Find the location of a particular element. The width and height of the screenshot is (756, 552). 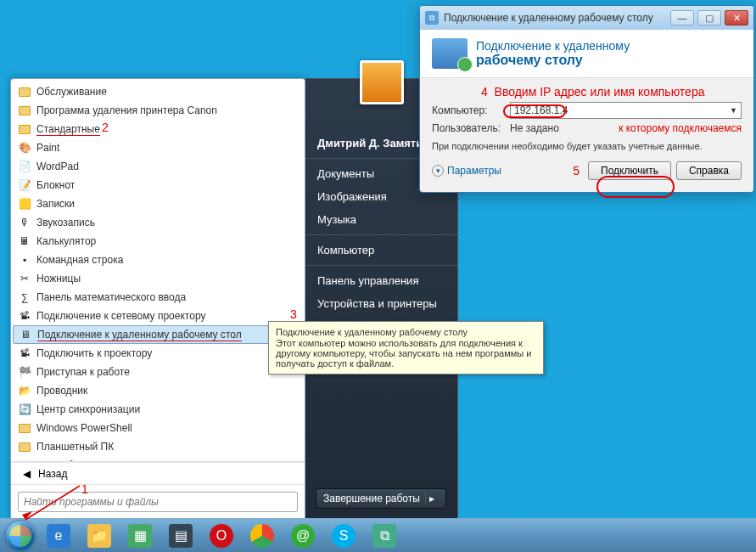

start-menu-item: ▪Командная строка is located at coordinates (158, 260).